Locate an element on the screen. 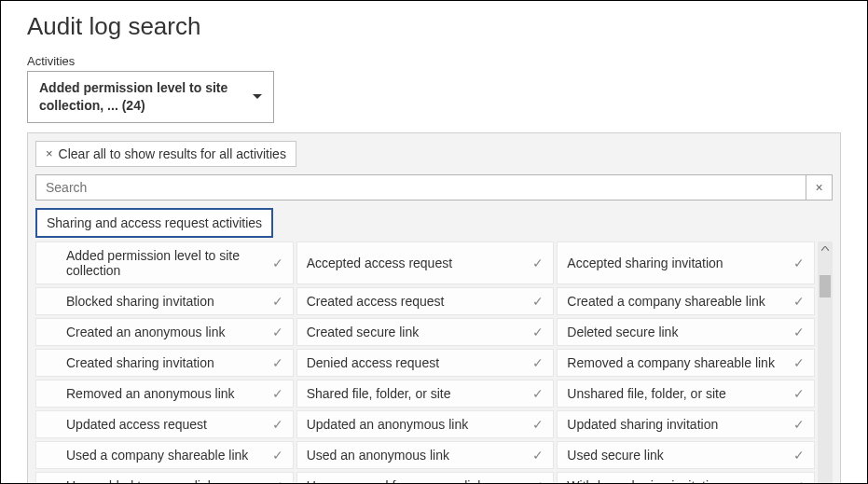 This screenshot has width=868, height=484. activity-item-label: Denied access request is located at coordinates (416, 363).